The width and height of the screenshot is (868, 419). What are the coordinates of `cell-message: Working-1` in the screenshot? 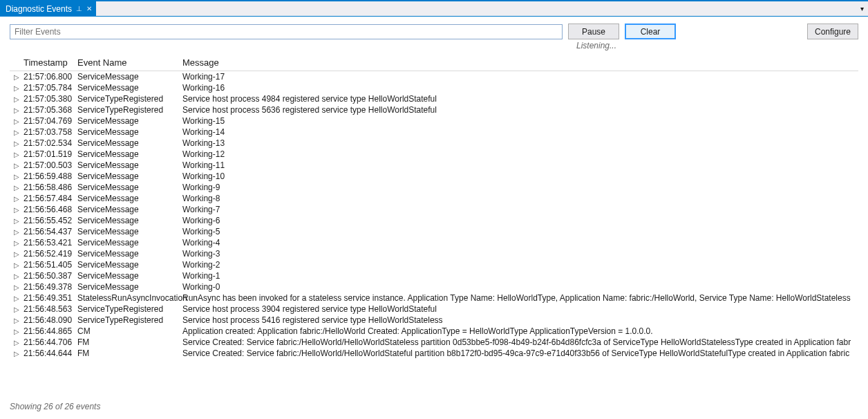 It's located at (520, 276).